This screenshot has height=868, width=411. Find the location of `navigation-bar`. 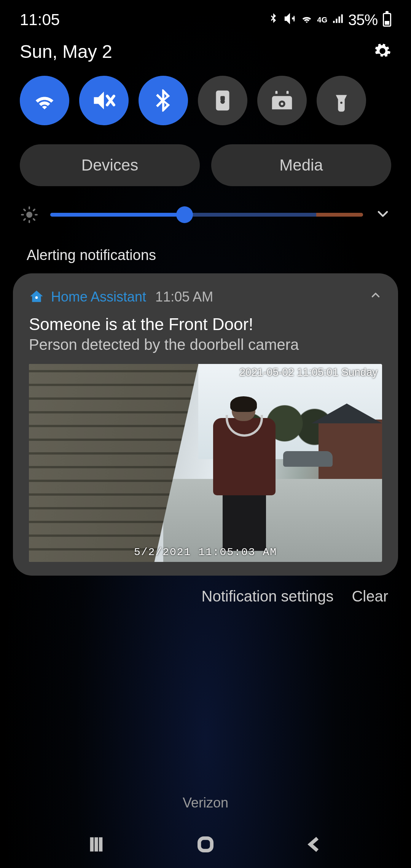

navigation-bar is located at coordinates (206, 845).